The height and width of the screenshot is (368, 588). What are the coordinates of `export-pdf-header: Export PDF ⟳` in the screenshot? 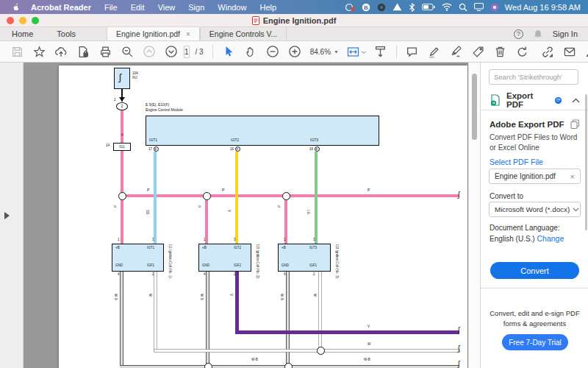 It's located at (534, 100).